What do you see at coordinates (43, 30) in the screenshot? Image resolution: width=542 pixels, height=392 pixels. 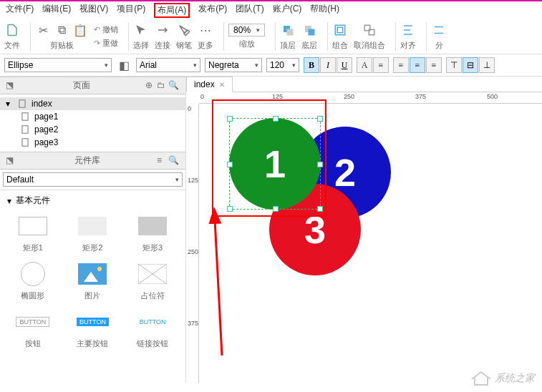 I see `cut-icon: ✂` at bounding box center [43, 30].